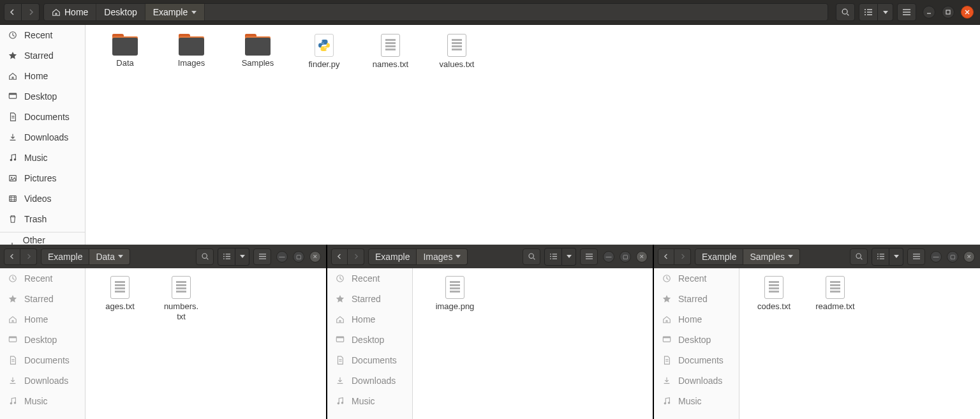 This screenshot has width=980, height=419. Describe the element at coordinates (120, 303) in the screenshot. I see `file-item: ages.txt` at that location.